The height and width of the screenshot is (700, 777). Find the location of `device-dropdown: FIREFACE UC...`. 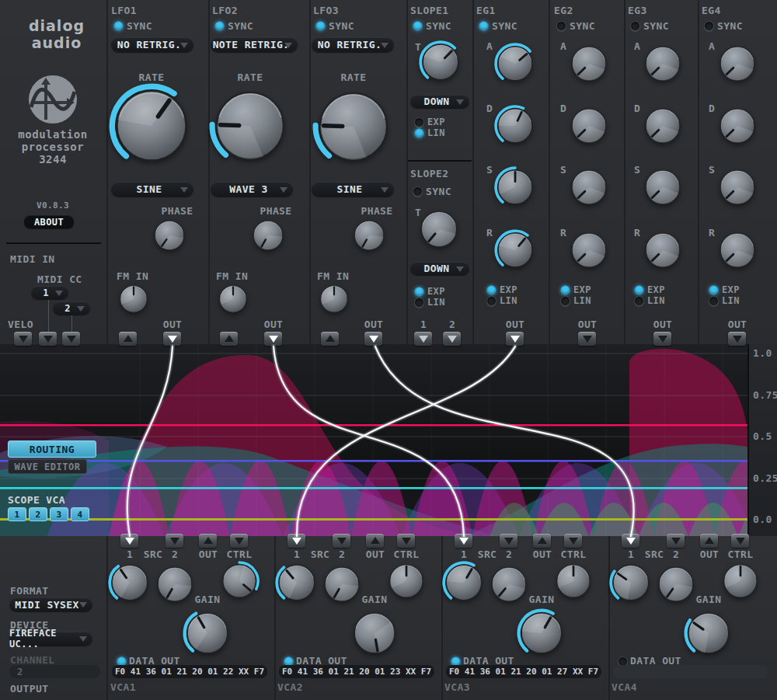

device-dropdown: FIREFACE UC... is located at coordinates (51, 639).